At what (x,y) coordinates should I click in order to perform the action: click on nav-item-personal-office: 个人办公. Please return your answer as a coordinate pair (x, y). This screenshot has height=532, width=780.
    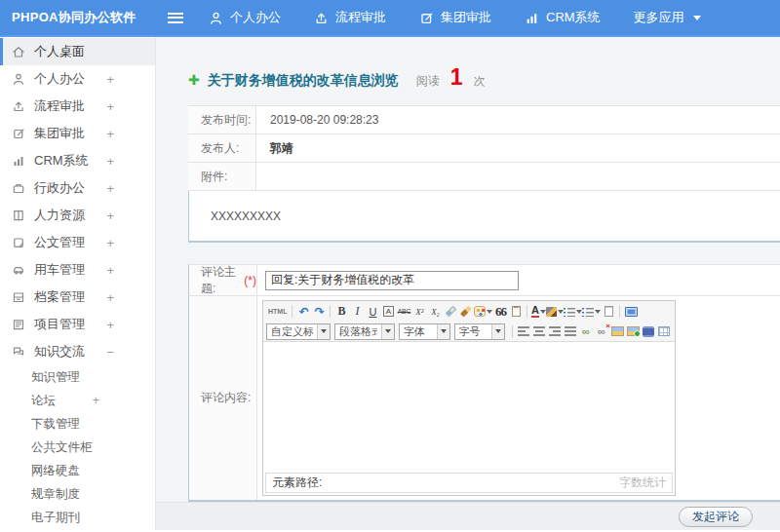
    Looking at the image, I should click on (245, 18).